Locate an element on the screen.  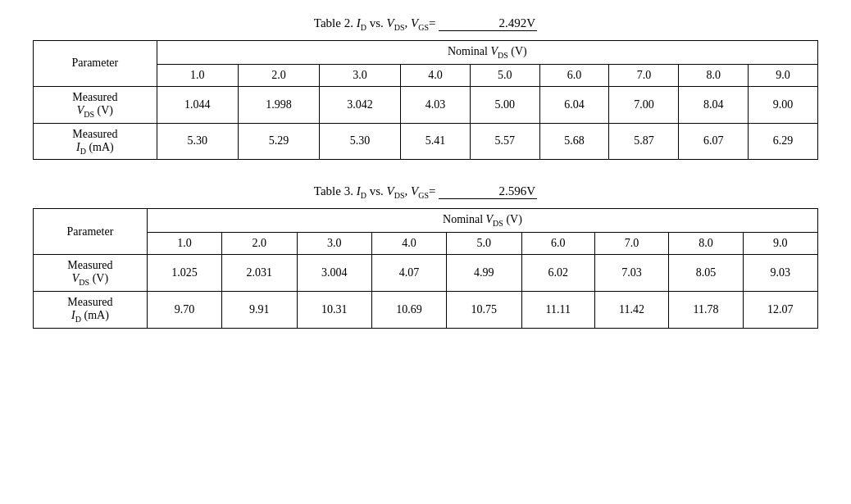
table3-row2-val8: 11.78 is located at coordinates (706, 310).